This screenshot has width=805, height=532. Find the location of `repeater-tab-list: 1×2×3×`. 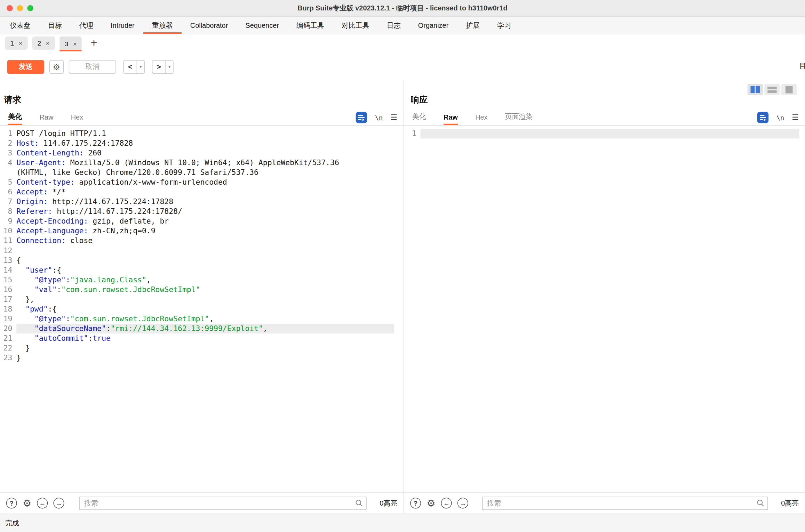

repeater-tab-list: 1×2×3× is located at coordinates (46, 44).